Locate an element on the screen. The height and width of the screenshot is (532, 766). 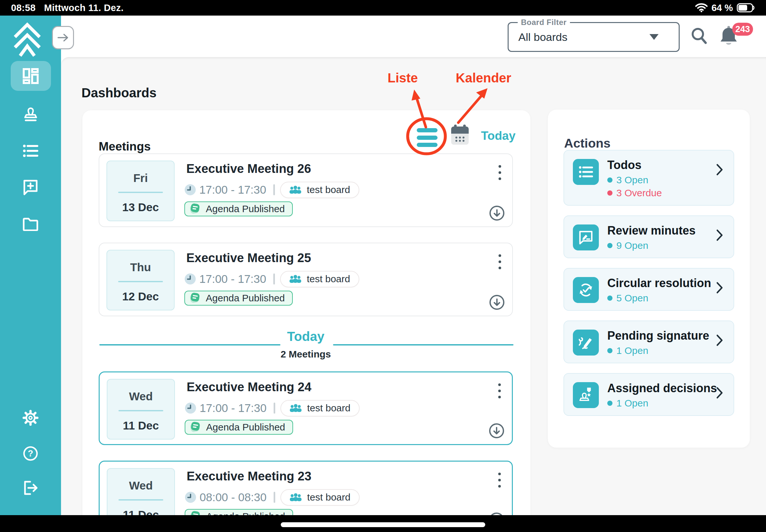
sidebar: ? is located at coordinates (31, 265).